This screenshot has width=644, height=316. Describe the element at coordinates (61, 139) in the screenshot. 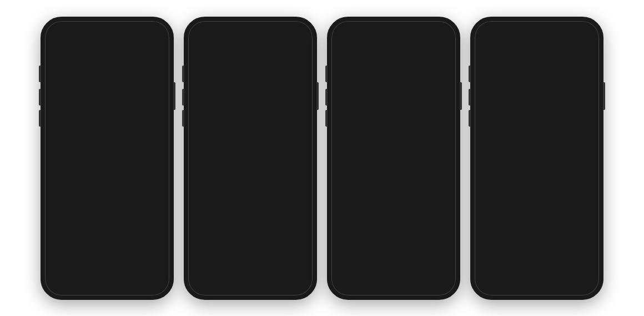

I see `tf-24h: 24H` at that location.